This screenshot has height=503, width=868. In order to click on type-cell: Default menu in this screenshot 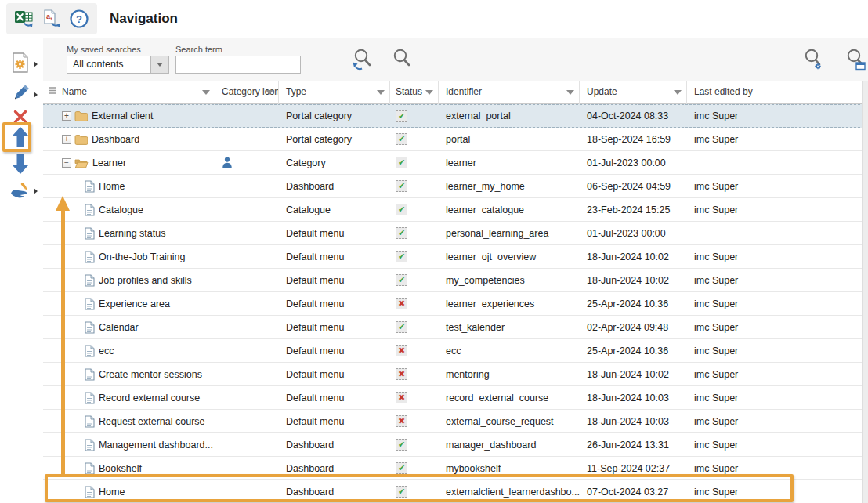, I will do `click(335, 398)`.